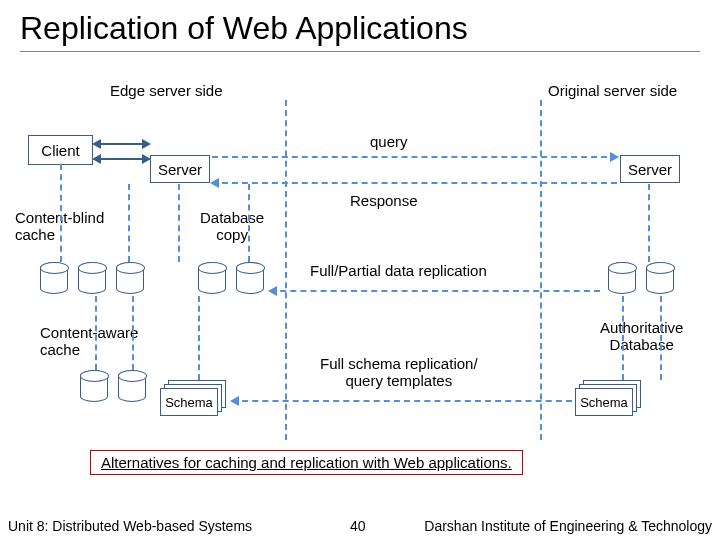 Image resolution: width=720 pixels, height=540 pixels. What do you see at coordinates (358, 526) in the screenshot?
I see `footer-page: 40` at bounding box center [358, 526].